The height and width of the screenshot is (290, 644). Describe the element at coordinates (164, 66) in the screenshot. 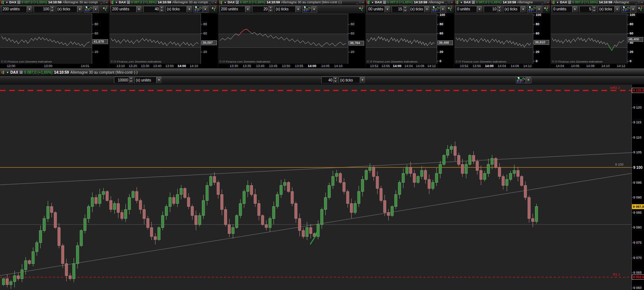

I see `time-axis: 13:1013:2013:3013:4013:5014:0014:10` at that location.